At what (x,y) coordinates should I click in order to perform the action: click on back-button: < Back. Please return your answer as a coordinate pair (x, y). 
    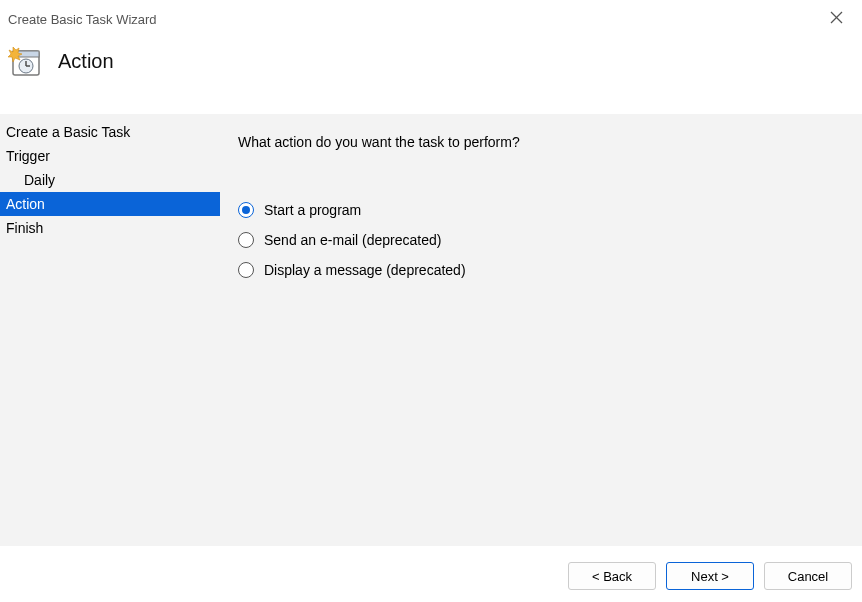
    Looking at the image, I should click on (612, 576).